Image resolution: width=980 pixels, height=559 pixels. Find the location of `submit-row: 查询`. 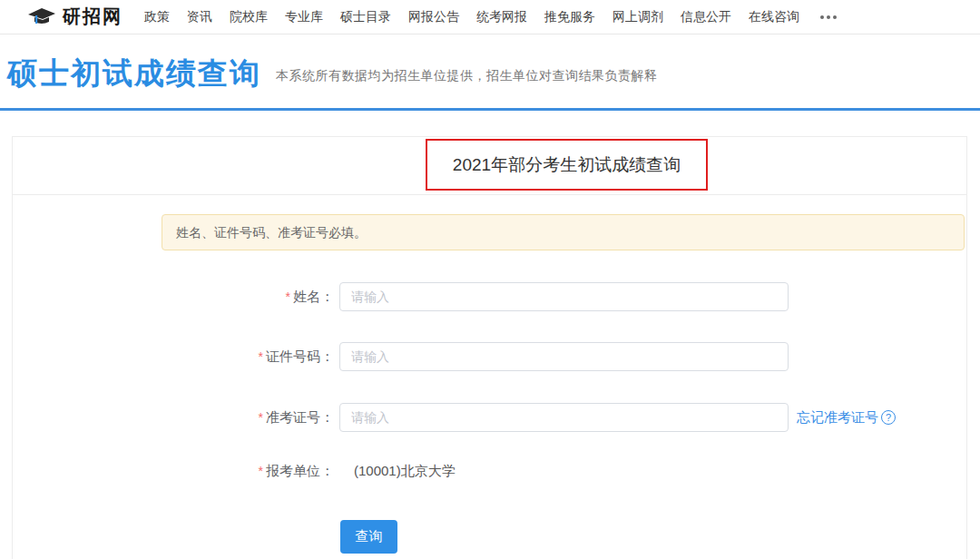

submit-row: 查询 is located at coordinates (490, 534).